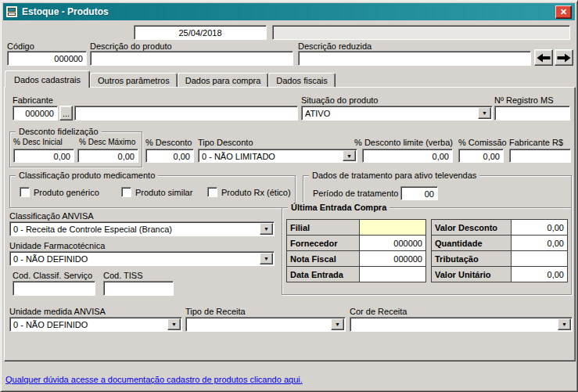 The image size is (578, 392). I want to click on table-row: Valor Desconto 0,00, so click(500, 228).